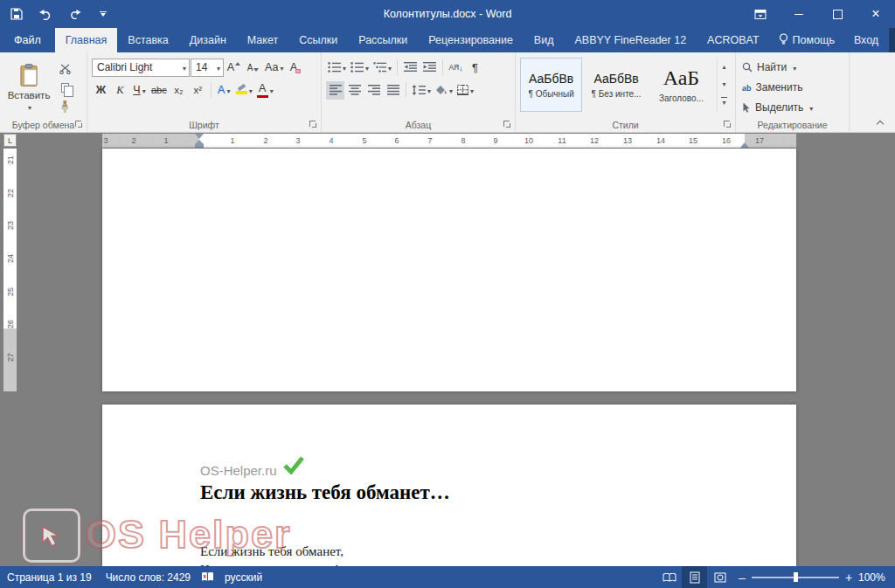 This screenshot has height=588, width=895. Describe the element at coordinates (720, 578) in the screenshot. I see `web-layout-icon` at that location.